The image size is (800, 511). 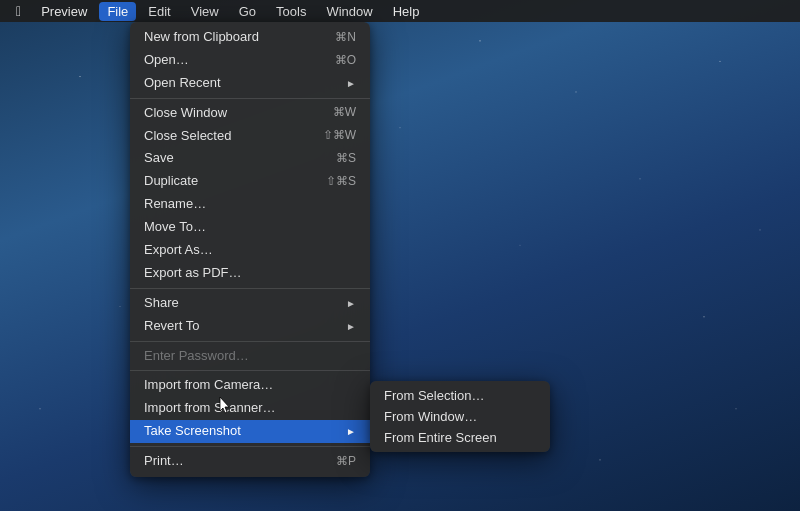 I want to click on menu-item-close-window: Close Window ⌘W, so click(x=250, y=114).